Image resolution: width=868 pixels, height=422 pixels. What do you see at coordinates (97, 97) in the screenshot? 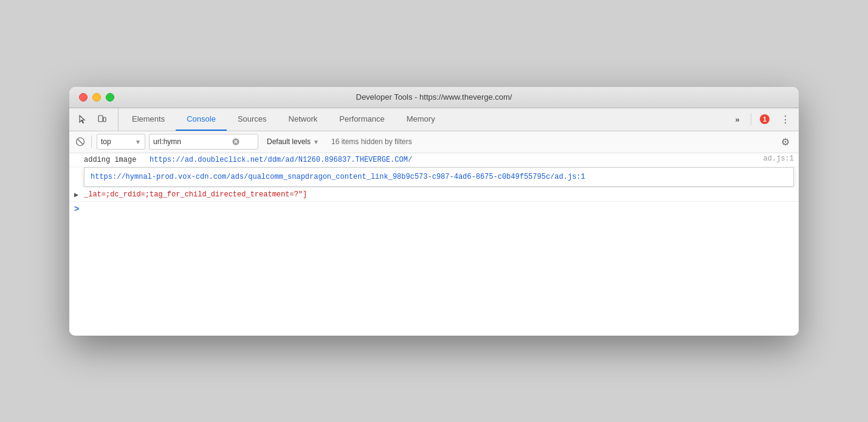
I see `traffic-lights` at bounding box center [97, 97].